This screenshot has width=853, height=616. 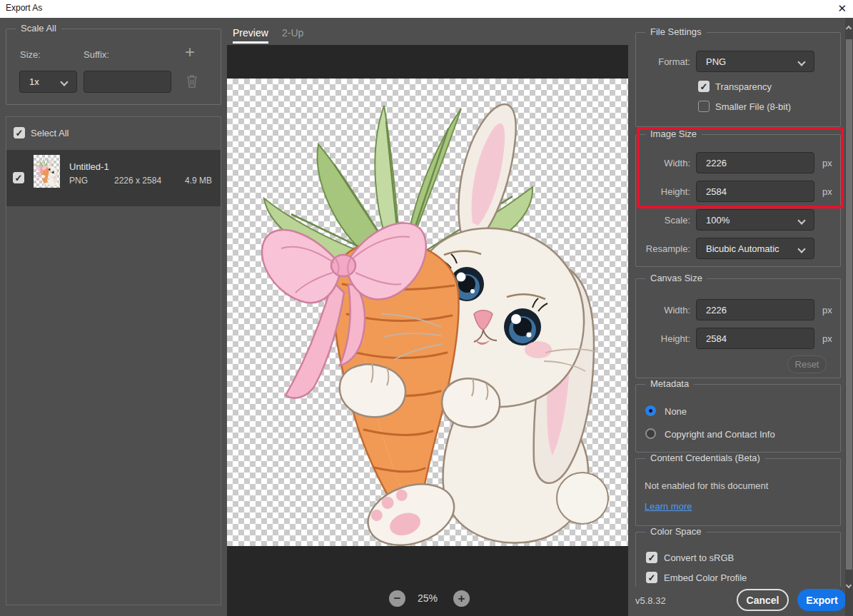 What do you see at coordinates (849, 585) in the screenshot?
I see `scroll-down-icon` at bounding box center [849, 585].